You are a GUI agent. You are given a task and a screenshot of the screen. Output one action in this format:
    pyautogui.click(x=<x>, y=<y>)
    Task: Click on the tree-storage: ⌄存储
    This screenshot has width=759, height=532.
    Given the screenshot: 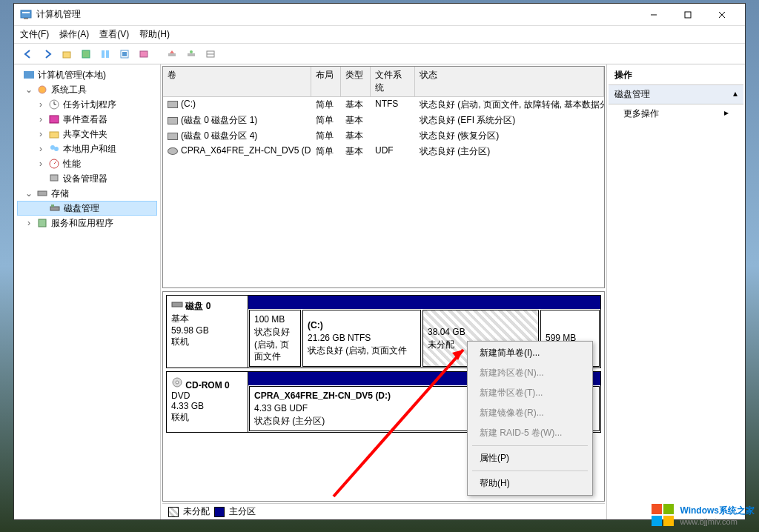 What is the action you would take?
    pyautogui.click(x=87, y=193)
    